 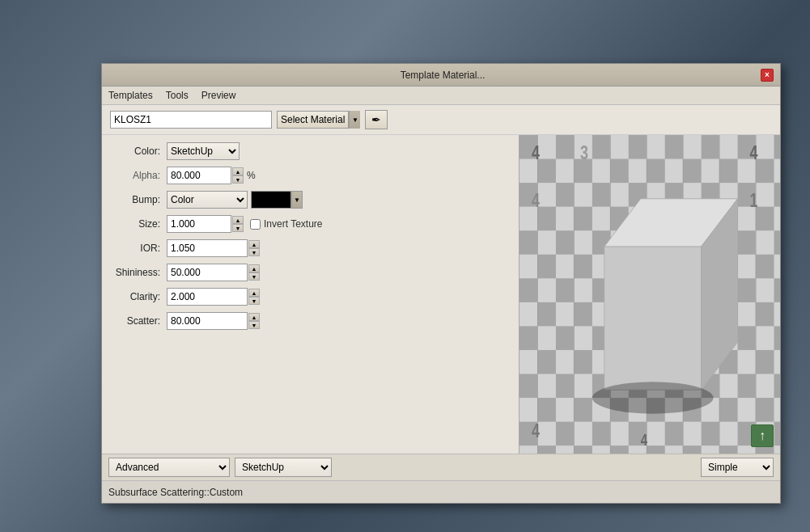 What do you see at coordinates (311, 151) in the screenshot?
I see `color-row: Color: SketchUp` at bounding box center [311, 151].